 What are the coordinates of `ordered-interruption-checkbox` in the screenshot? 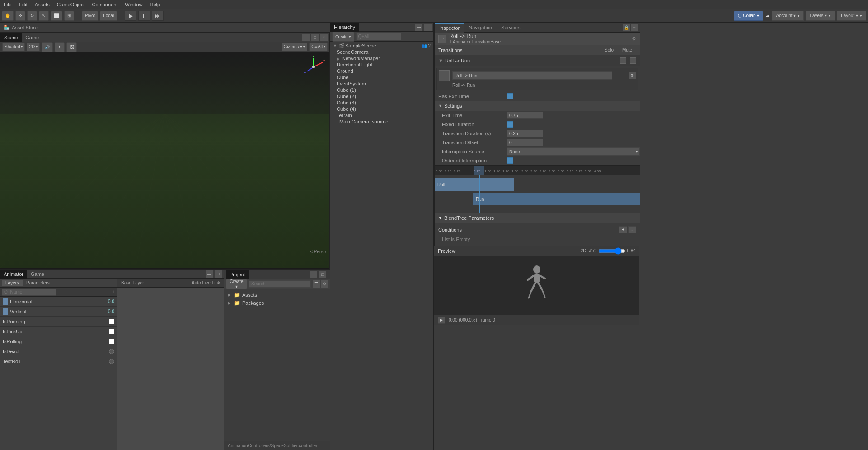 It's located at (510, 161).